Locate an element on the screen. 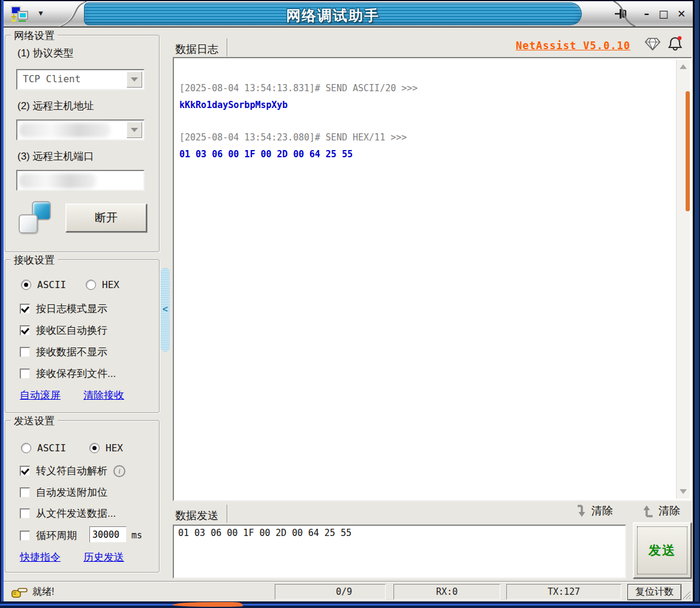 The width and height of the screenshot is (700, 608). resize-grip is located at coordinates (686, 594).